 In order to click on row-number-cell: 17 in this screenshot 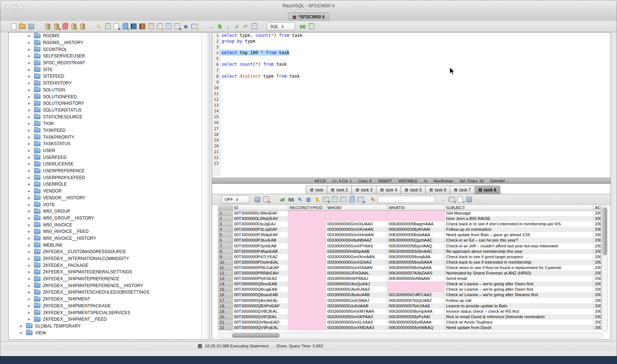, I will do `click(225, 300)`.